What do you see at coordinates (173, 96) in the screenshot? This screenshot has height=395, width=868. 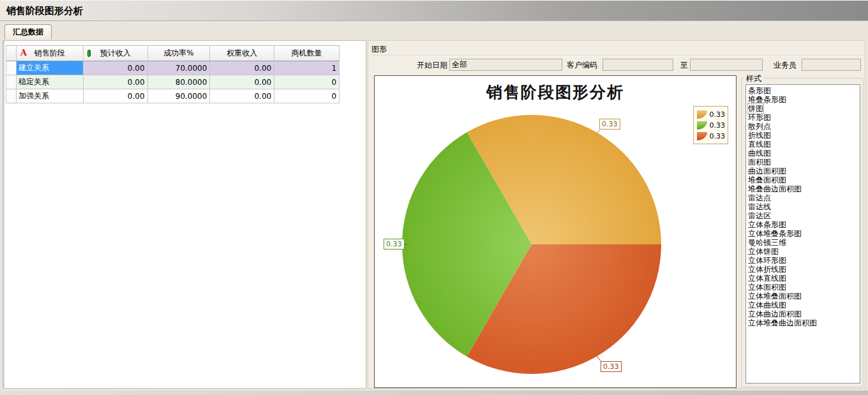 I see `table-row: 加强关系 0.00 90.0000 0.00 0` at bounding box center [173, 96].